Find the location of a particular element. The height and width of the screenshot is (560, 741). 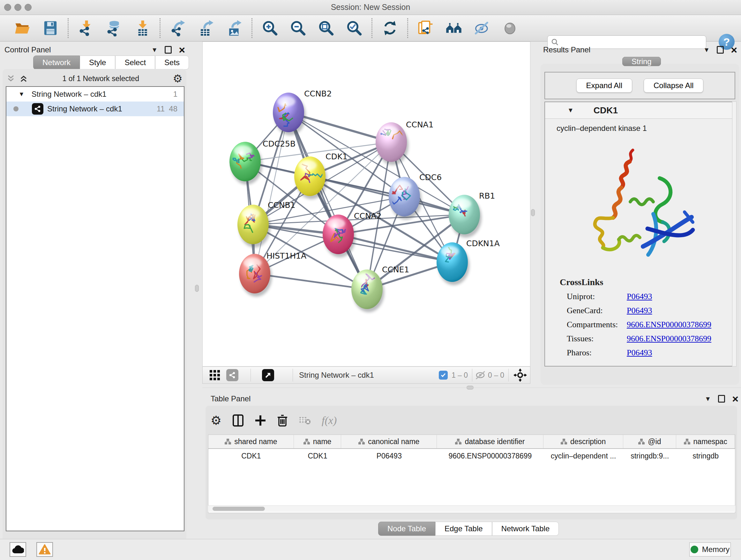

network-node-CCNB2: CCNB2 is located at coordinates (302, 112).